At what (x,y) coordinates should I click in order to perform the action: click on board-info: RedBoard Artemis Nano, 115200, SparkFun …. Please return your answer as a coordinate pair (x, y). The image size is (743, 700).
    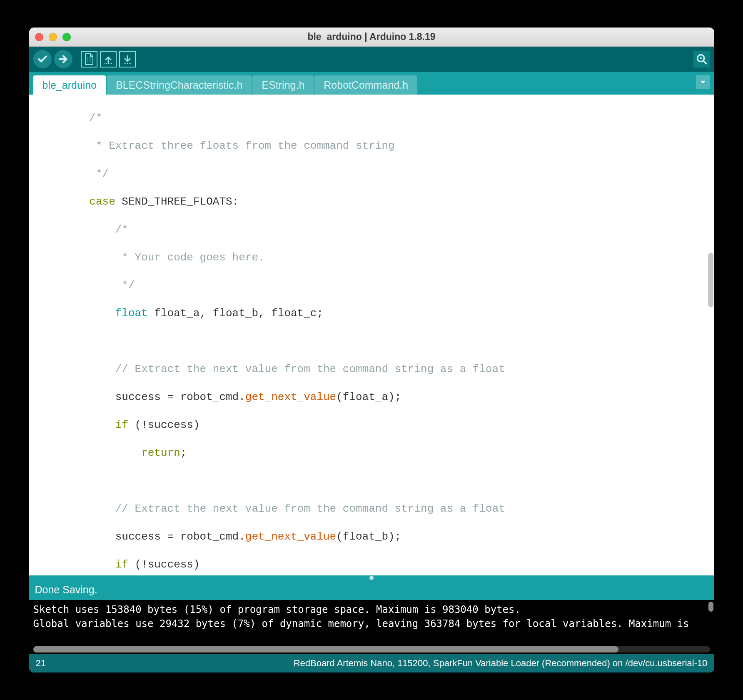
    Looking at the image, I should click on (501, 663).